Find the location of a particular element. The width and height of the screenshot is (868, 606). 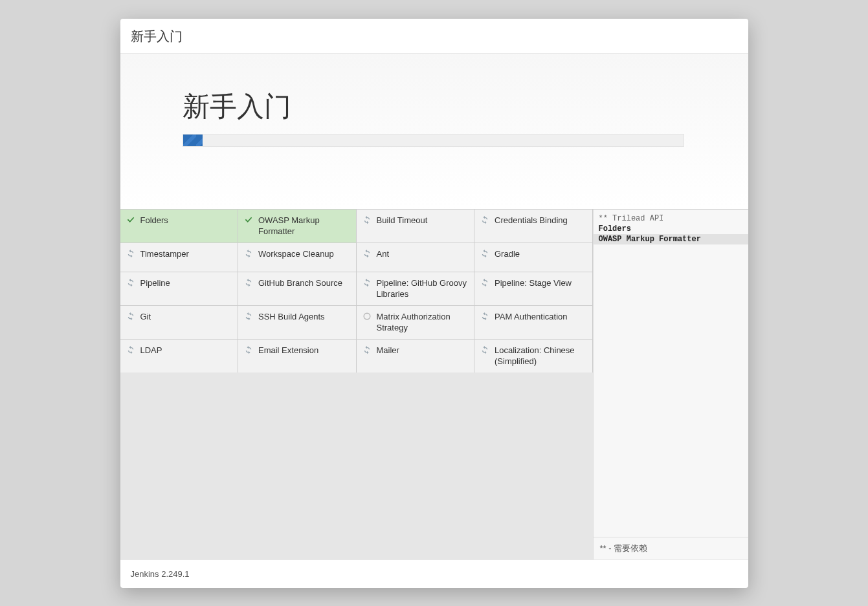

plugin-cell: SSH Build Agents is located at coordinates (297, 322).